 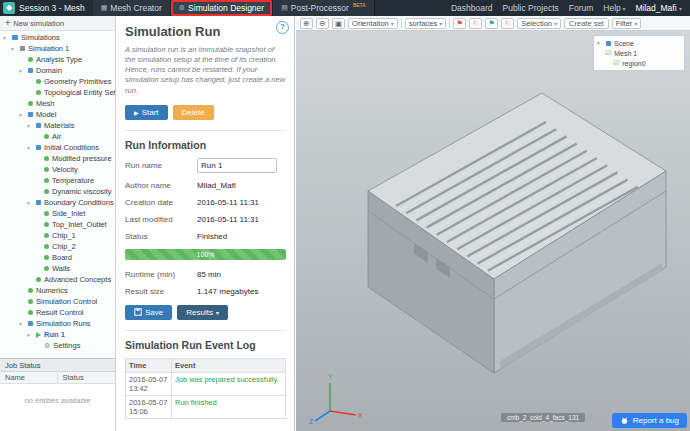 I want to click on invert-selection-icon: ⚐, so click(x=508, y=24).